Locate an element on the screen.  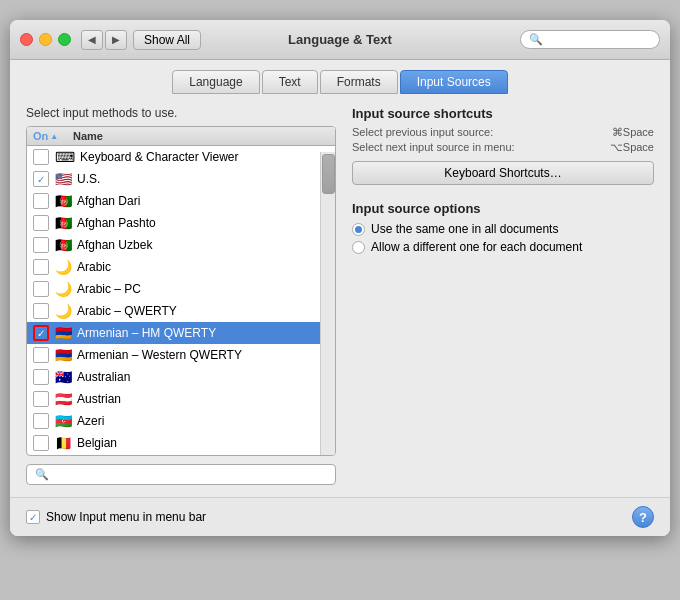
item-label: Azeri is located at coordinates (203, 421).